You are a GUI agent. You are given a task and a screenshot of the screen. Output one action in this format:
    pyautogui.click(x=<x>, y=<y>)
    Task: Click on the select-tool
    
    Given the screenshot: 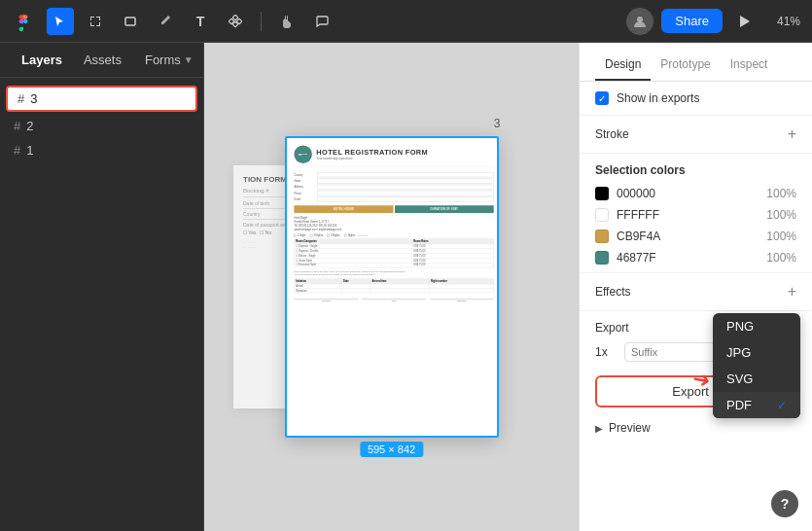 What is the action you would take?
    pyautogui.click(x=60, y=21)
    